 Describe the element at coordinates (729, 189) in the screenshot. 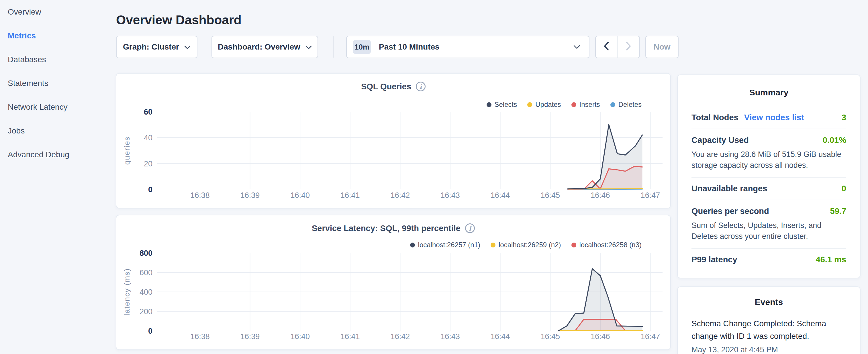

I see `summary-metric-label: Unavailable ranges` at that location.